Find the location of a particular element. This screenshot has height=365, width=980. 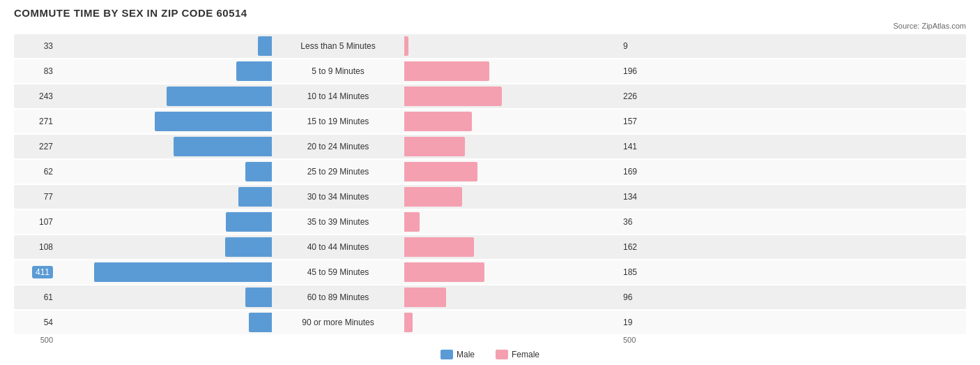

source-label: Source: ZipAtlas.com is located at coordinates (490, 26).